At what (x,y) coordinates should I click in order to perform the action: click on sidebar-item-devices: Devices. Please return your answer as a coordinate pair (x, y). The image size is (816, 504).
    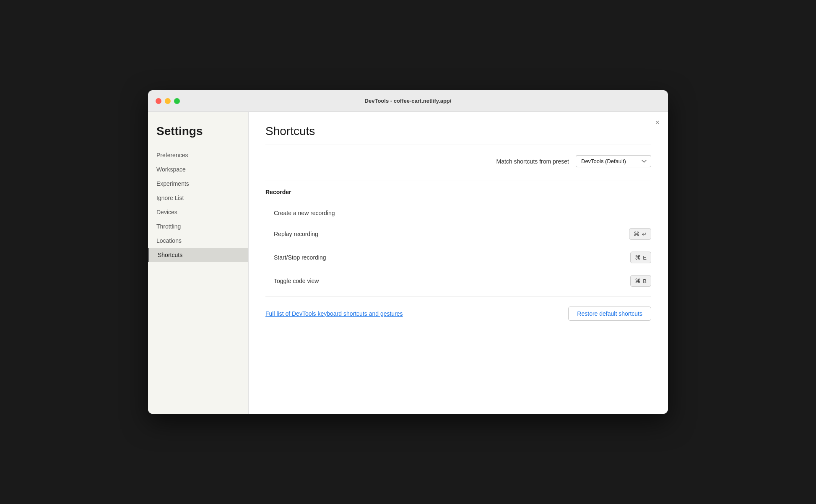
    Looking at the image, I should click on (198, 212).